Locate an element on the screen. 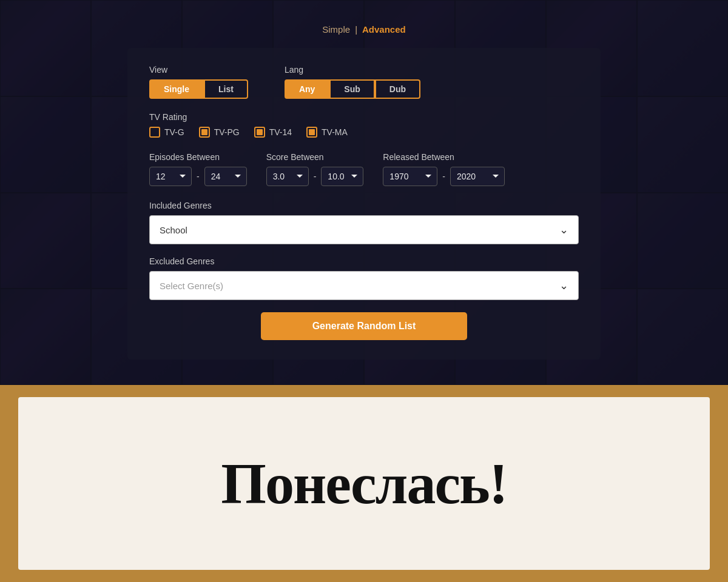 Image resolution: width=728 pixels, height=582 pixels. tv-g-label: TV-G is located at coordinates (175, 132).